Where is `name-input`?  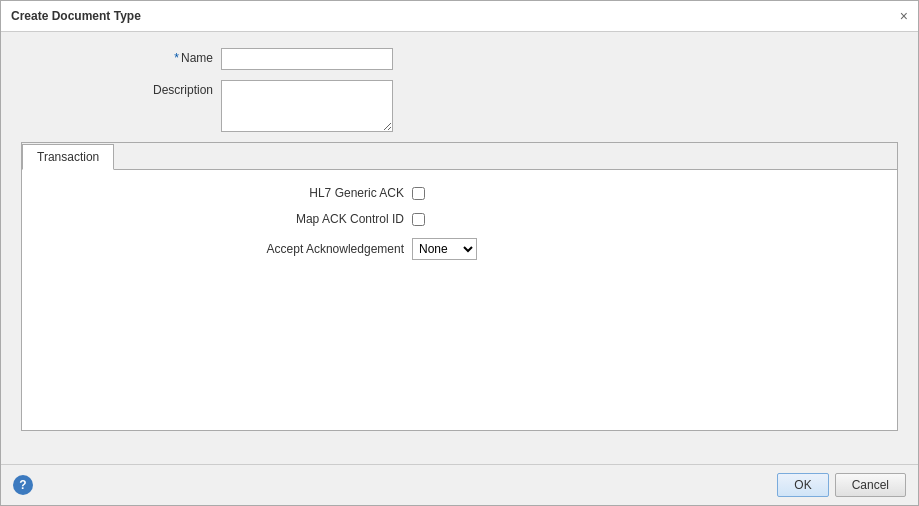 name-input is located at coordinates (307, 59).